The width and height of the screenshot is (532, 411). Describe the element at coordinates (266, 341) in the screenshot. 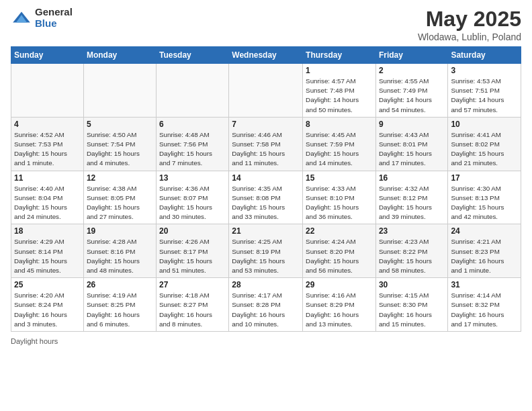

I see `footer: Daylight hours` at that location.